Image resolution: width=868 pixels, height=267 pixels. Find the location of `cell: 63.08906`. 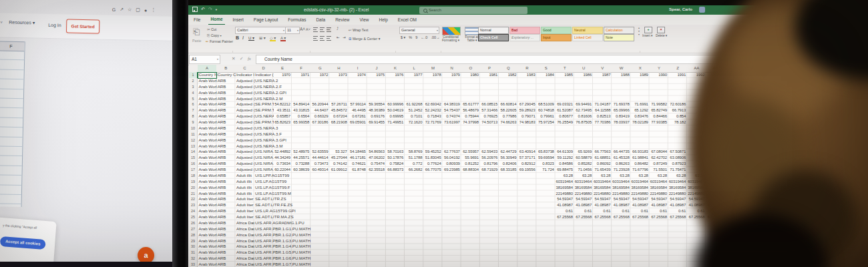

cell: 63.08906 is located at coordinates (678, 158).